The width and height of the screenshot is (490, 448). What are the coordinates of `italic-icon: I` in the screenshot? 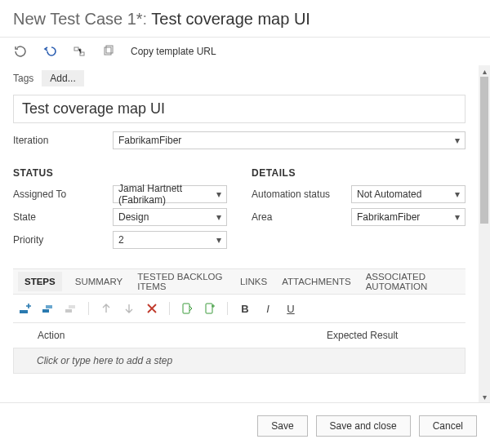 It's located at (268, 308).